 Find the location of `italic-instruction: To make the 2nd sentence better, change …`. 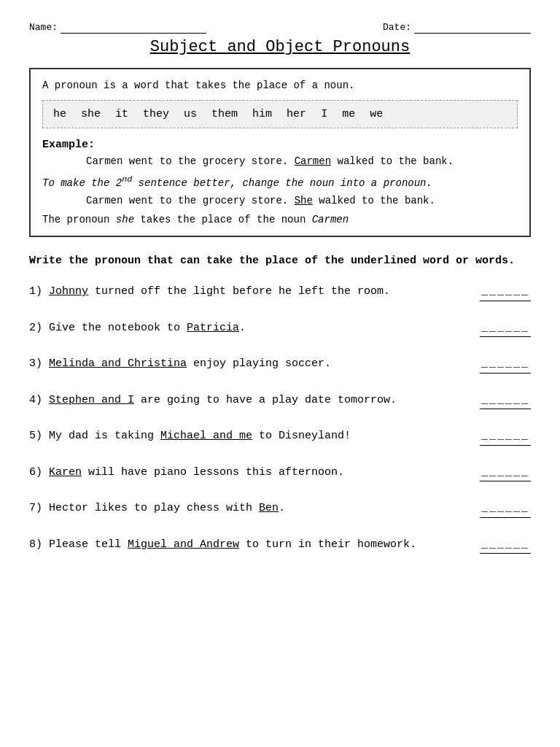

italic-instruction: To make the 2nd sentence better, change … is located at coordinates (280, 182).